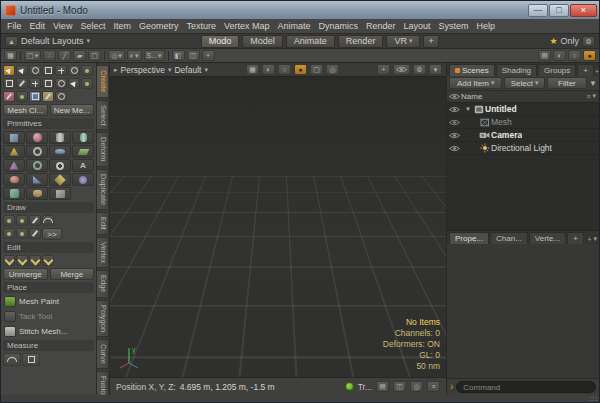 This screenshot has height=403, width=600. I want to click on table-row-mesh: Mesh, so click(523, 122).